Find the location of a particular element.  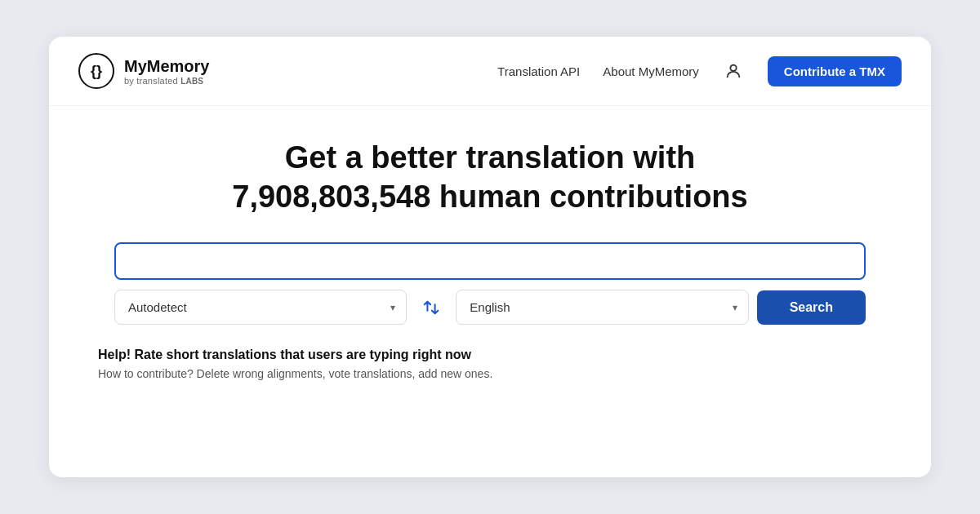

logo-area: {} MyMemory by translated LABS is located at coordinates (144, 71).